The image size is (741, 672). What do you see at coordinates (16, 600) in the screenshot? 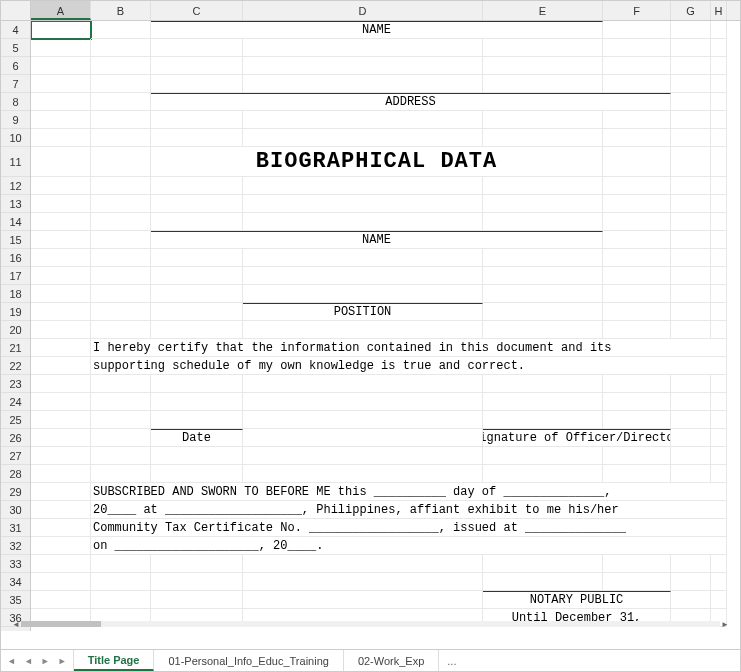
I see `row-header-35: 35` at bounding box center [16, 600].